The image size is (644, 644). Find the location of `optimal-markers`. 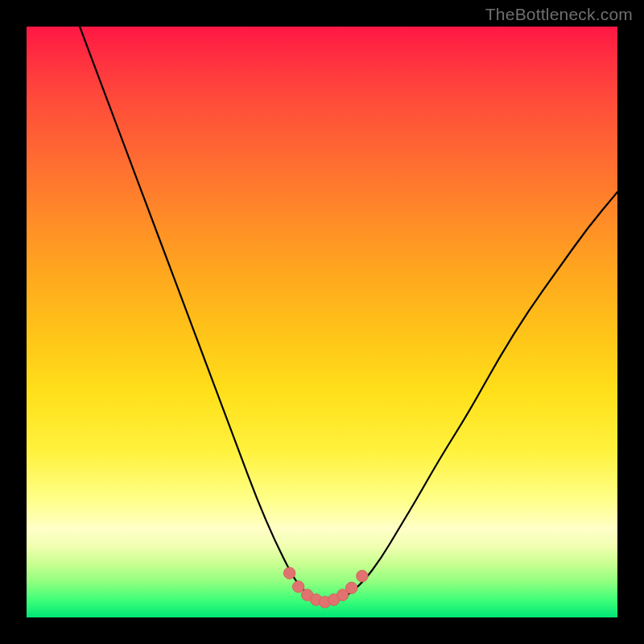

optimal-markers is located at coordinates (325, 588).